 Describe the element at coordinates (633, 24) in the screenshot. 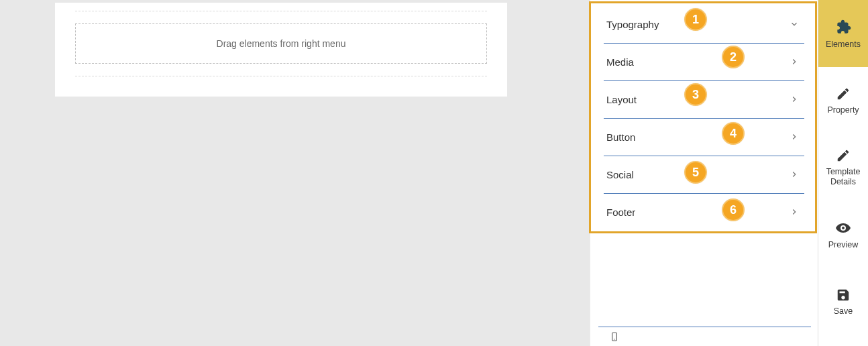

I see `accordion-label: Typography` at that location.